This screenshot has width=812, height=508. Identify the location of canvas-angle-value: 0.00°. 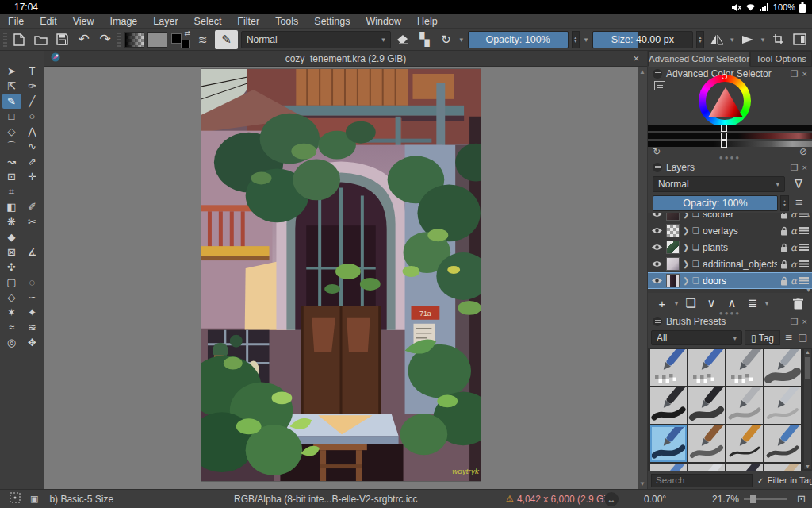
(655, 499).